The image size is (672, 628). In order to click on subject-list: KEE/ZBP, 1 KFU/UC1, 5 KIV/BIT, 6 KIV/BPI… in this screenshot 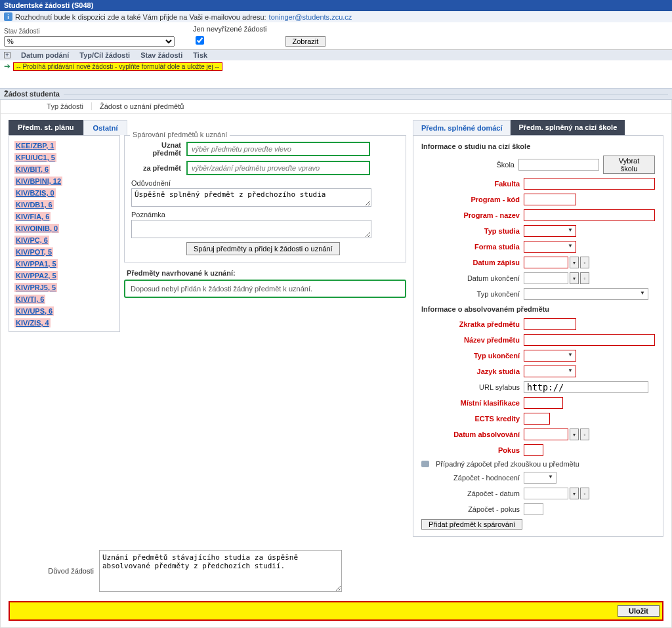, I will do `click(64, 234)`.